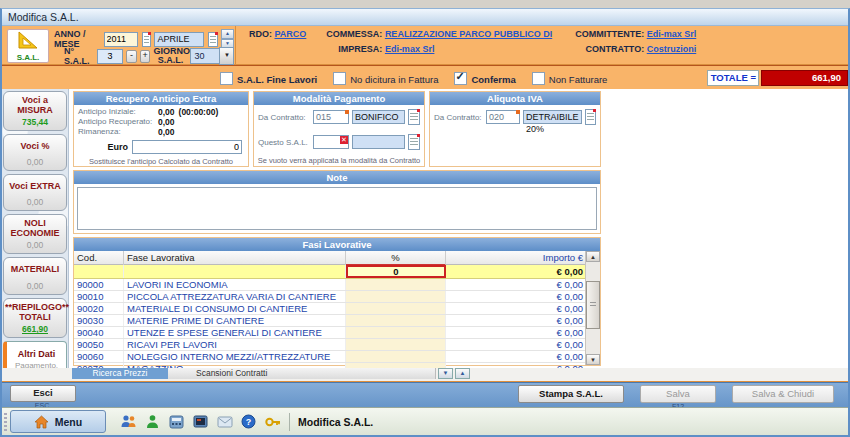  Describe the element at coordinates (99, 258) in the screenshot. I see `col-cod: Cod.` at that location.